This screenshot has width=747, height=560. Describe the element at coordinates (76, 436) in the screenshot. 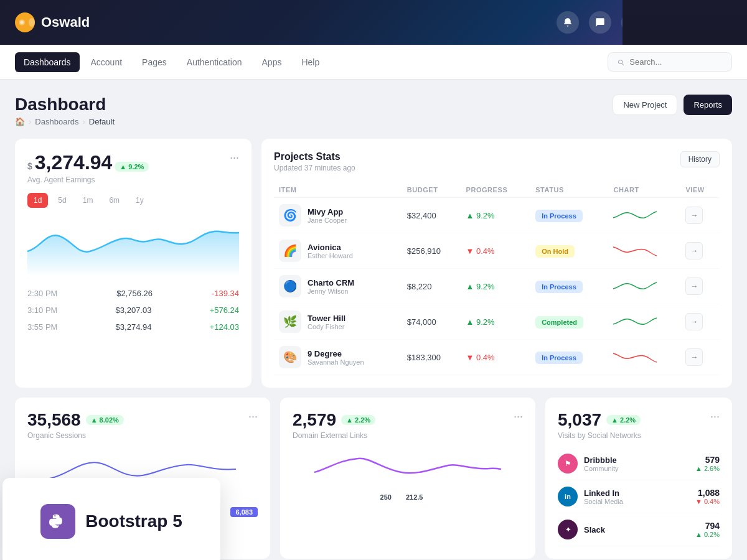

I see `organic-label: Organic Sessions` at that location.